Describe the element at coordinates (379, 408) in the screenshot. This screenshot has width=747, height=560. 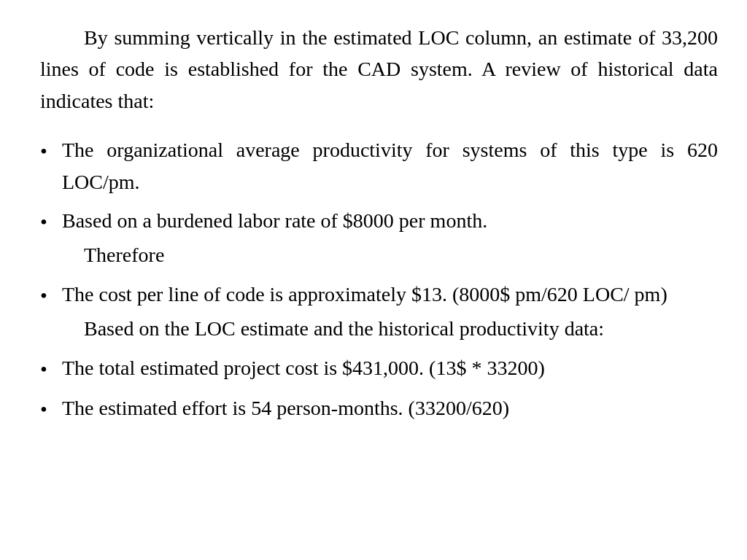
I see `list-item: • The estimated effort is 54 person-mont…` at that location.